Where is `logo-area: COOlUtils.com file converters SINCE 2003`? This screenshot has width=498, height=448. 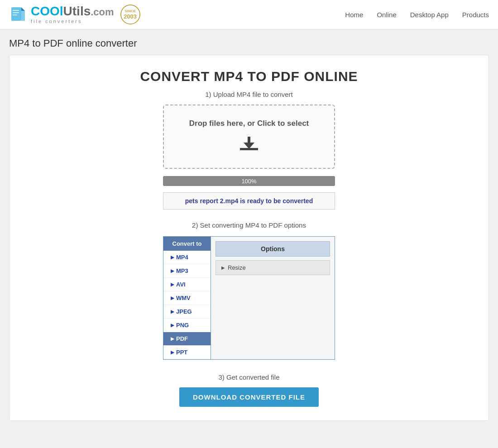
logo-area: COOlUtils.com file converters SINCE 2003 is located at coordinates (75, 14).